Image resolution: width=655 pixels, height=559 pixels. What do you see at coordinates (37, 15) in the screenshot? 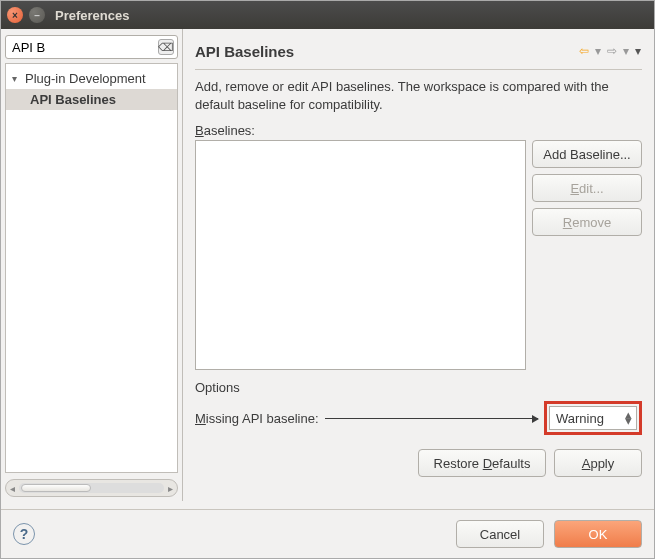
I see `minimize-icon: –` at bounding box center [37, 15].